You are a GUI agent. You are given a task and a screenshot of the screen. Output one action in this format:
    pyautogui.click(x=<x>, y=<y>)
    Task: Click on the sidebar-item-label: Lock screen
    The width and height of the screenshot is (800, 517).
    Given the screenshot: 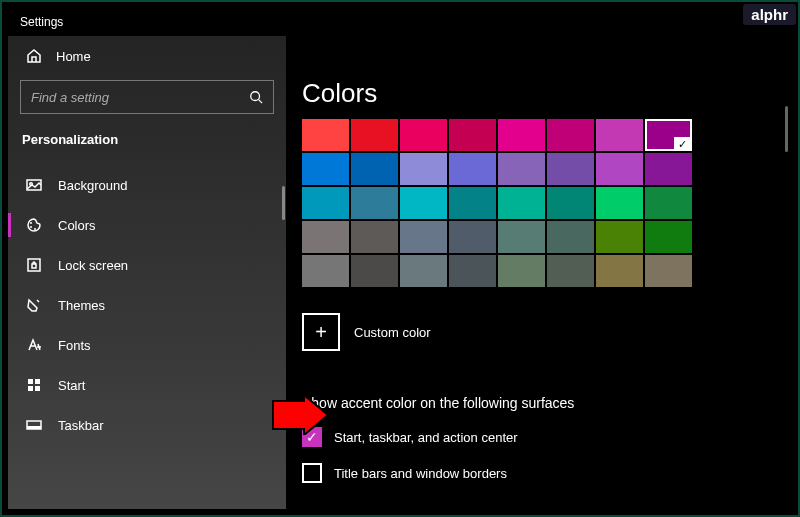 What is the action you would take?
    pyautogui.click(x=93, y=266)
    